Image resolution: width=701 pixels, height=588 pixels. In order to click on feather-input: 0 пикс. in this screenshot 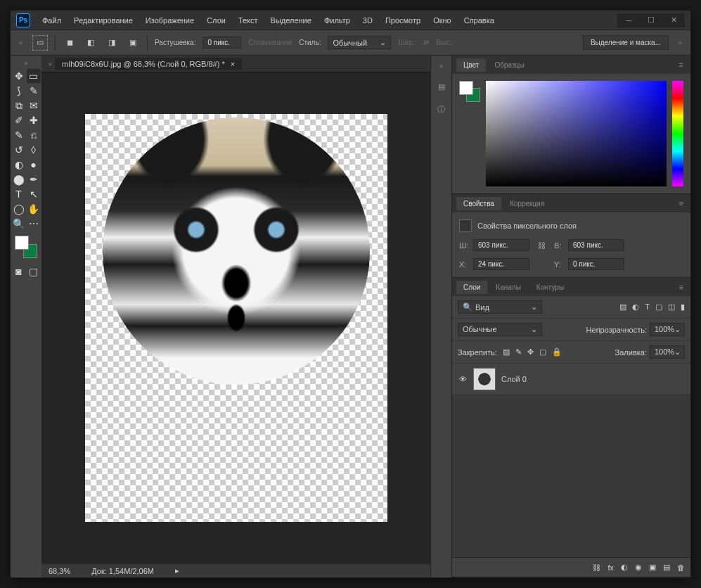, I will do `click(222, 42)`.